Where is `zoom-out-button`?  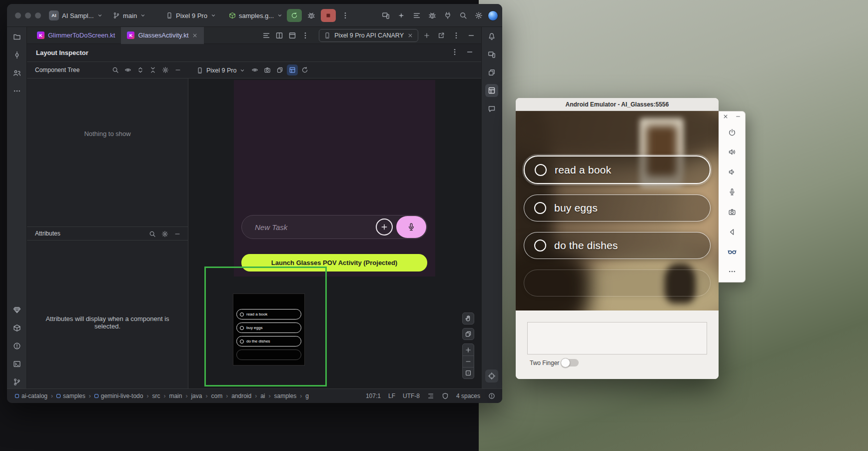
zoom-out-button is located at coordinates (468, 361).